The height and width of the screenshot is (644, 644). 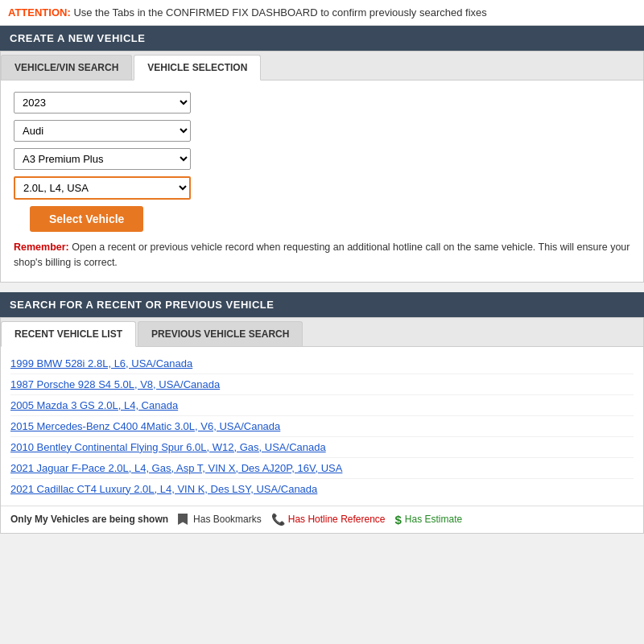 What do you see at coordinates (322, 448) in the screenshot?
I see `list-item: 2010 Bentley Continental Flying Spur 6.0…` at bounding box center [322, 448].